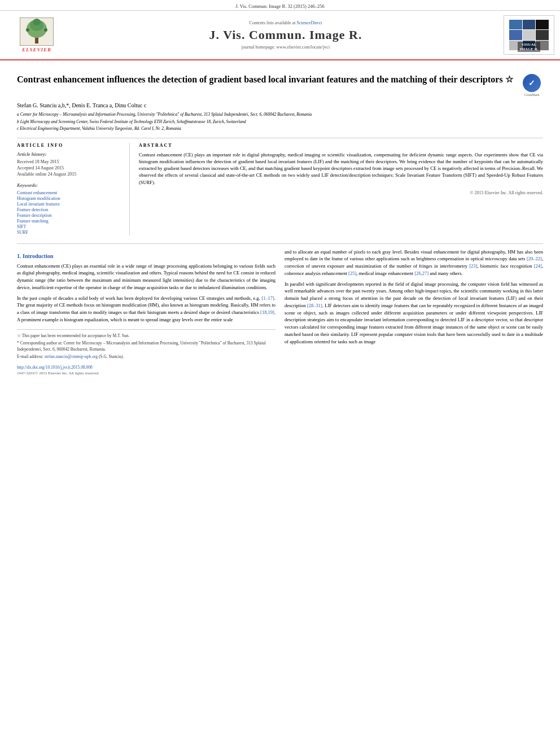  I want to click on doi-anchor: http://dx.doi.org/10.1016/j.jvcir.2015.0…, so click(55, 367).